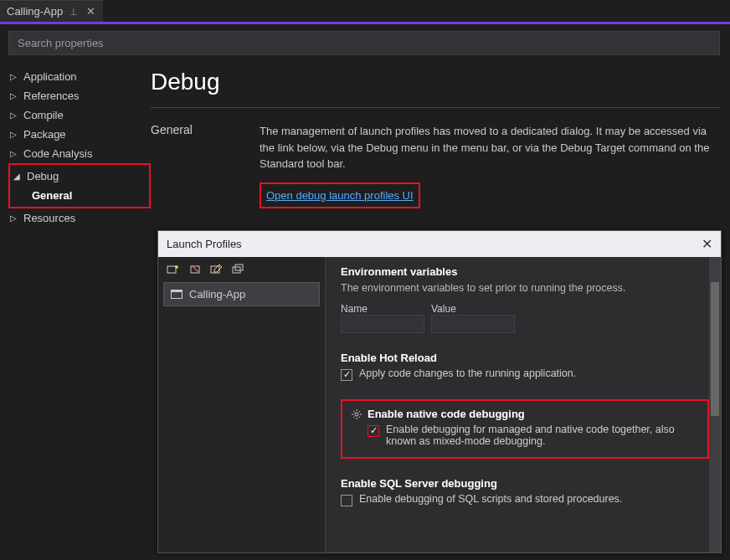  What do you see at coordinates (188, 166) in the screenshot?
I see `section-label: General` at bounding box center [188, 166].